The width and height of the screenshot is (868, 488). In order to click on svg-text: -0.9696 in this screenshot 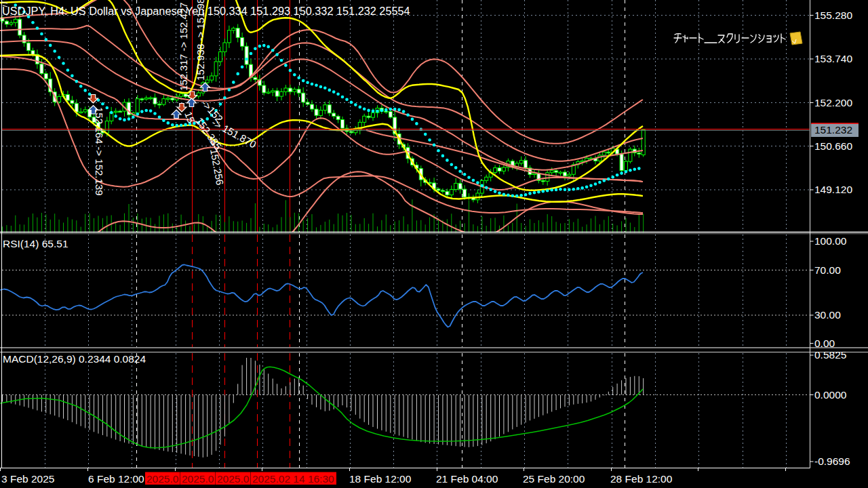, I will do `click(833, 461)`.